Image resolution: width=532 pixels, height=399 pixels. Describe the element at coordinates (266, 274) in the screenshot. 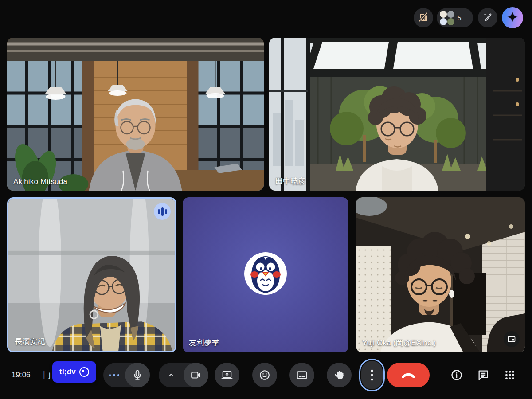

I see `profile-avatar` at that location.